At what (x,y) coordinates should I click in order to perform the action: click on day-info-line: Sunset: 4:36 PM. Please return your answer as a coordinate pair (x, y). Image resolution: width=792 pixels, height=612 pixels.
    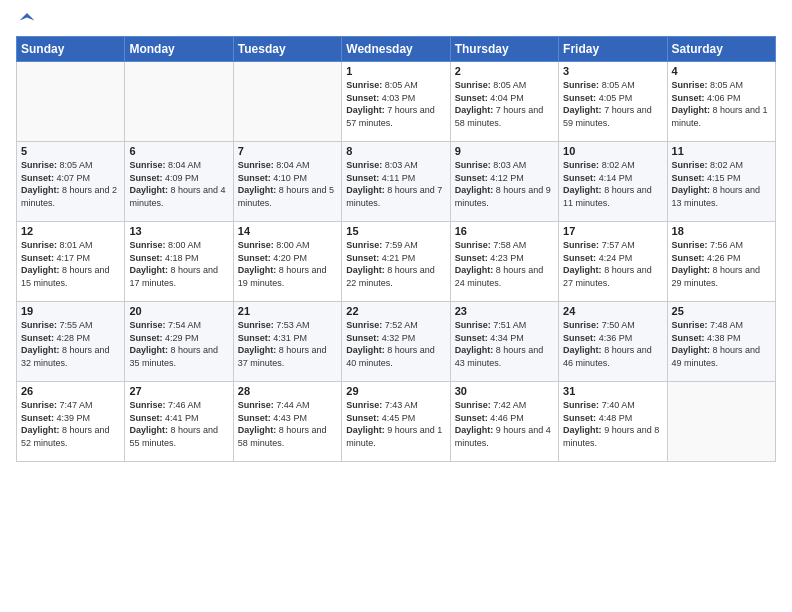
    Looking at the image, I should click on (598, 338).